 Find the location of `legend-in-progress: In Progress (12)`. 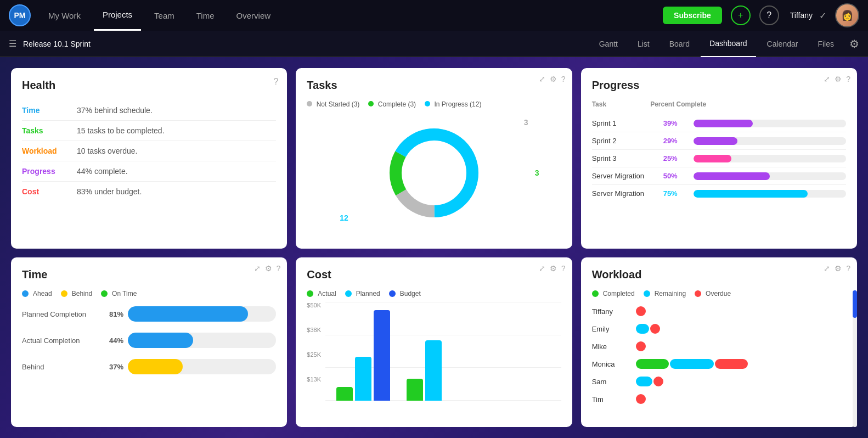

legend-in-progress: In Progress (12) is located at coordinates (453, 104).